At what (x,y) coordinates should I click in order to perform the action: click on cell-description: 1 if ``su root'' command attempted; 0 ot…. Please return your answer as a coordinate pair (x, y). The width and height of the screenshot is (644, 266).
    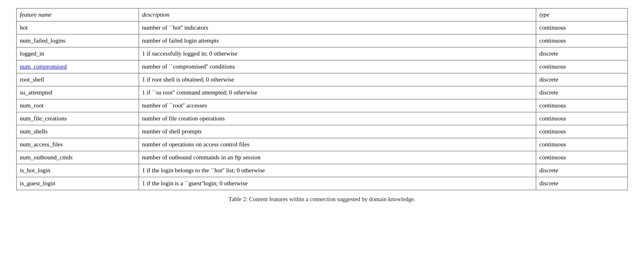
    Looking at the image, I should click on (337, 93).